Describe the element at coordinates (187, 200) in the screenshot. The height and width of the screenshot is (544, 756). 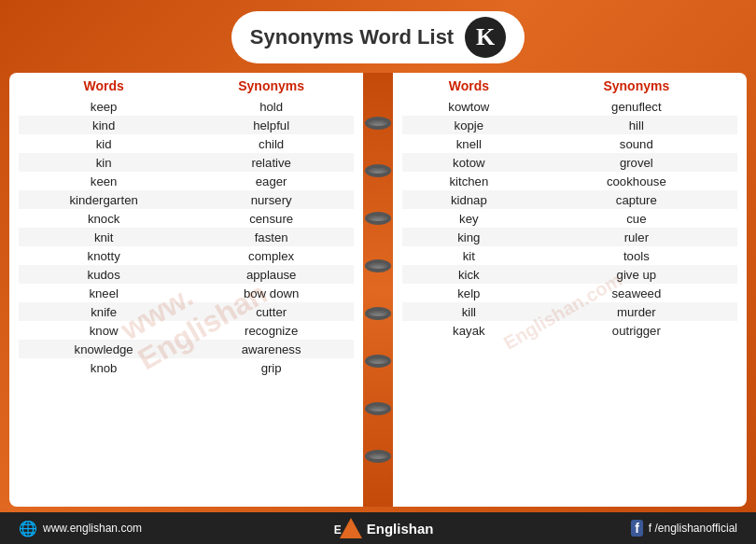
I see `table-row: kindergartennursery` at that location.